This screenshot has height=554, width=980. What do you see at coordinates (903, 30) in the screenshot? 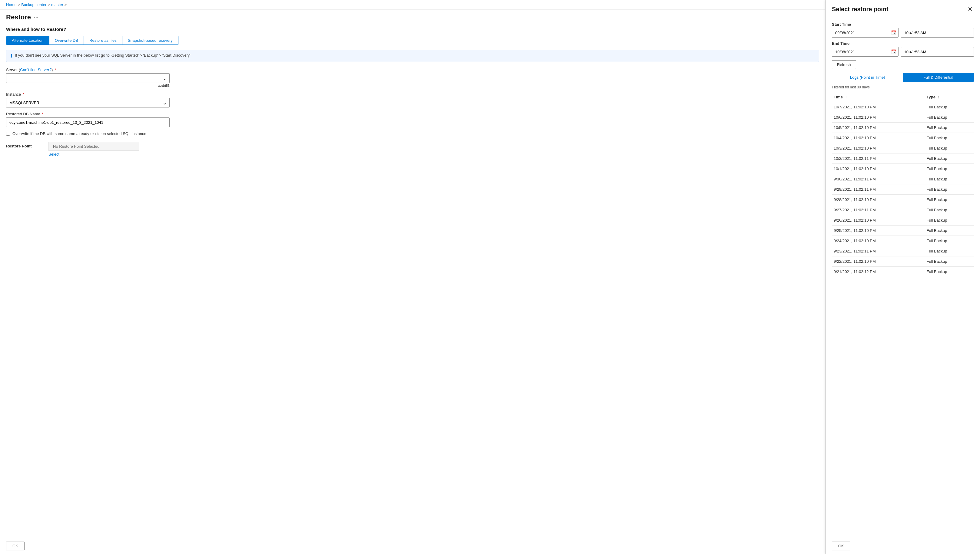
I see `start-time-group: Start Time 📅` at bounding box center [903, 30].